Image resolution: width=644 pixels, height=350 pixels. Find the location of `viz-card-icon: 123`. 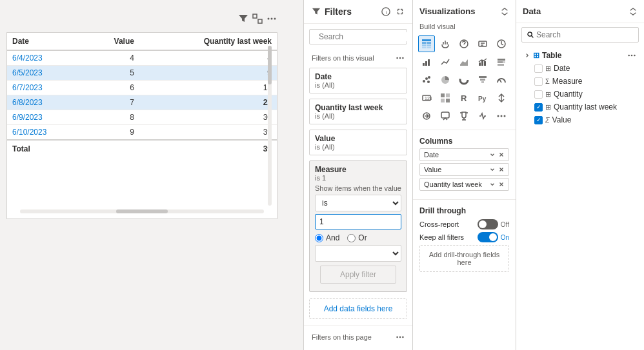

viz-card-icon: 123 is located at coordinates (427, 98).